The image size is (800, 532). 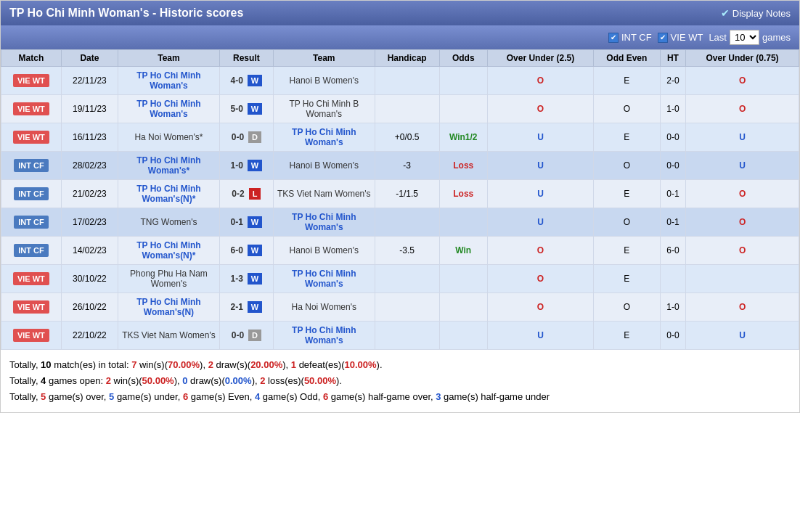 What do you see at coordinates (237, 307) in the screenshot?
I see `result-score: 2-1` at bounding box center [237, 307].